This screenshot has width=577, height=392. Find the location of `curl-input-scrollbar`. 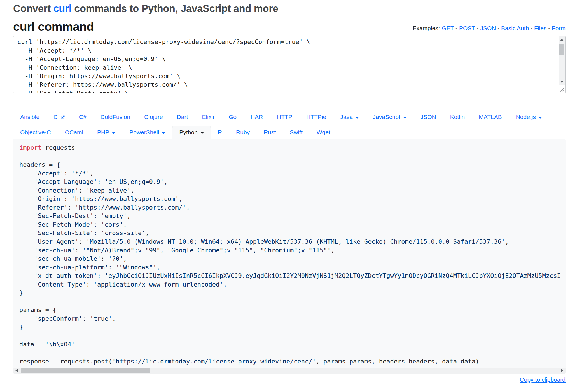

curl-input-scrollbar is located at coordinates (562, 61).